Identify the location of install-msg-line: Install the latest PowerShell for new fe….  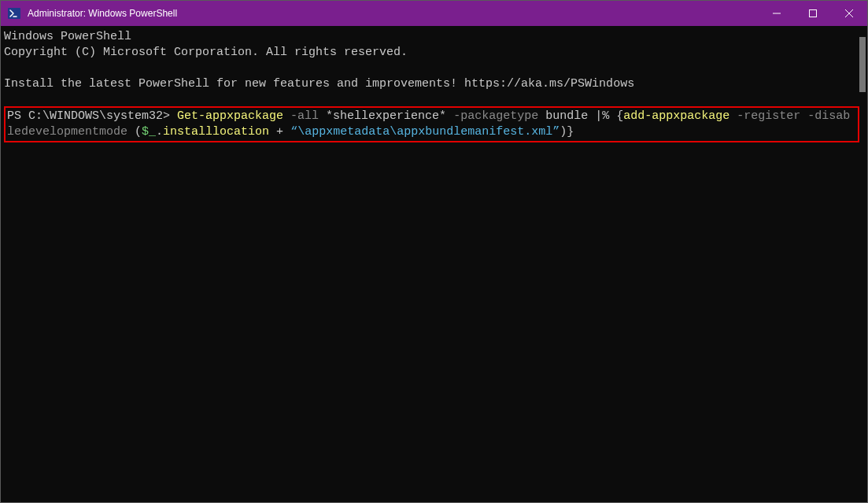
(436, 84).